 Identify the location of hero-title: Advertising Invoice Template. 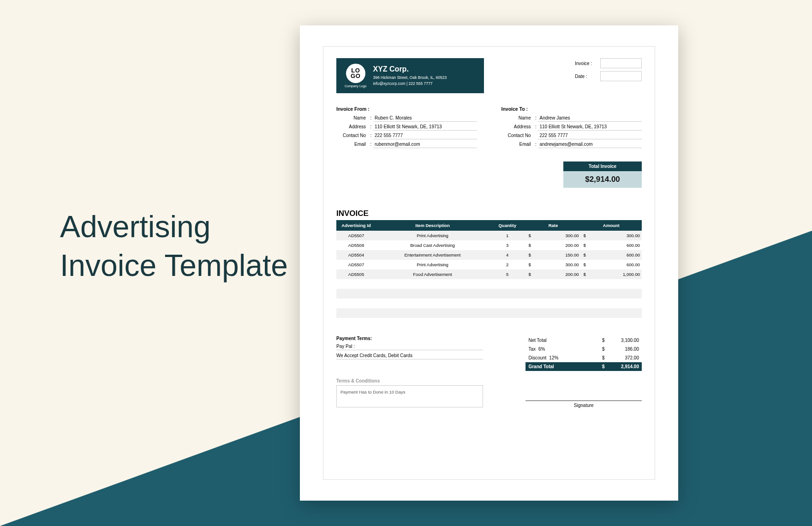
(174, 246).